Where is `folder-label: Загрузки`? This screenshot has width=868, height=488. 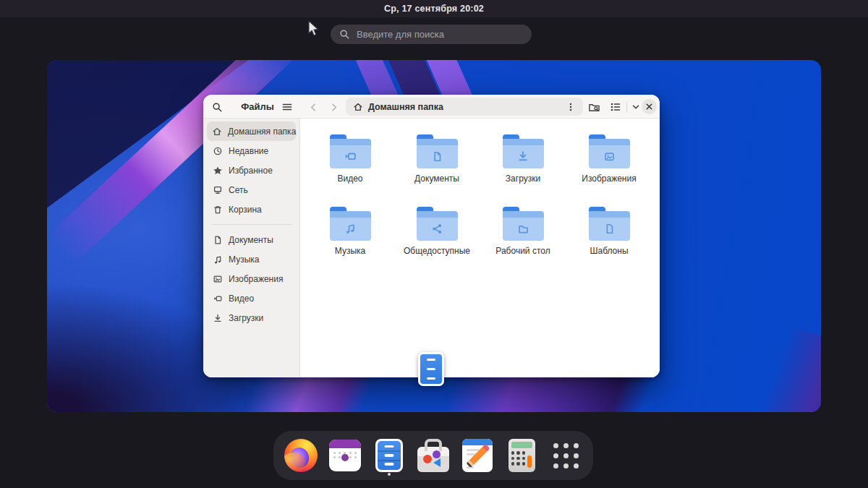 folder-label: Загрузки is located at coordinates (523, 179).